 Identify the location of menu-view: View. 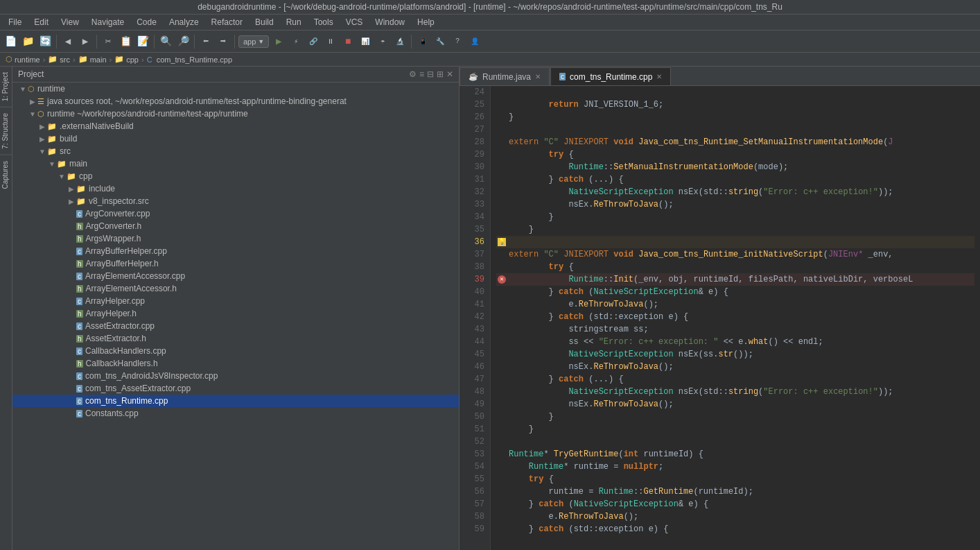
(70, 22).